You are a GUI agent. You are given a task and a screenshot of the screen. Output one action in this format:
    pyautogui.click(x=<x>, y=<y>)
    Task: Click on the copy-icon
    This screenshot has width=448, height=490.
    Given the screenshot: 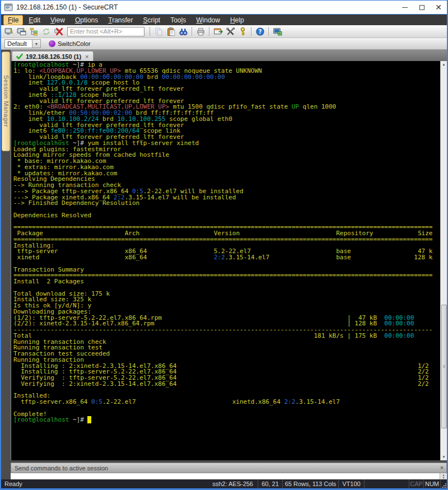 What is the action you would take?
    pyautogui.click(x=159, y=31)
    